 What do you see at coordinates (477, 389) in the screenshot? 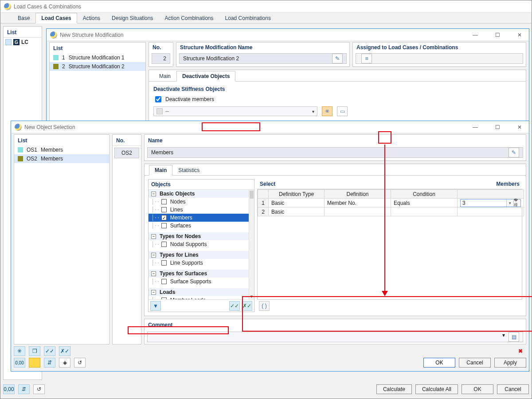
I see `main-ok-button: OK` at bounding box center [477, 389].